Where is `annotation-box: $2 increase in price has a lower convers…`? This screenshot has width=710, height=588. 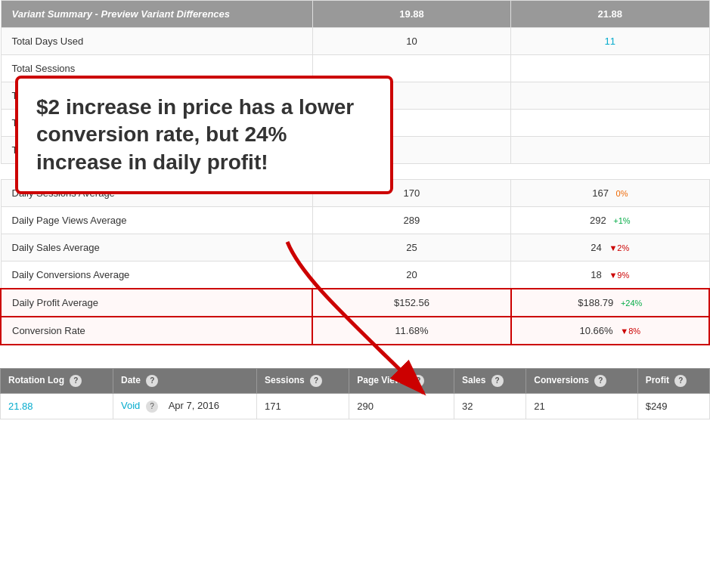 annotation-box: $2 increase in price has a lower convers… is located at coordinates (204, 135).